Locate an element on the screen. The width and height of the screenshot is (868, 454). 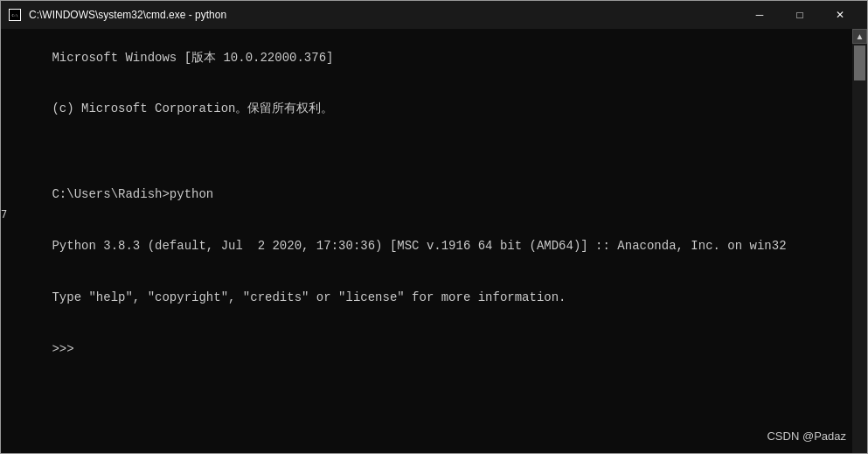
scroll-thumb is located at coordinates (860, 63).